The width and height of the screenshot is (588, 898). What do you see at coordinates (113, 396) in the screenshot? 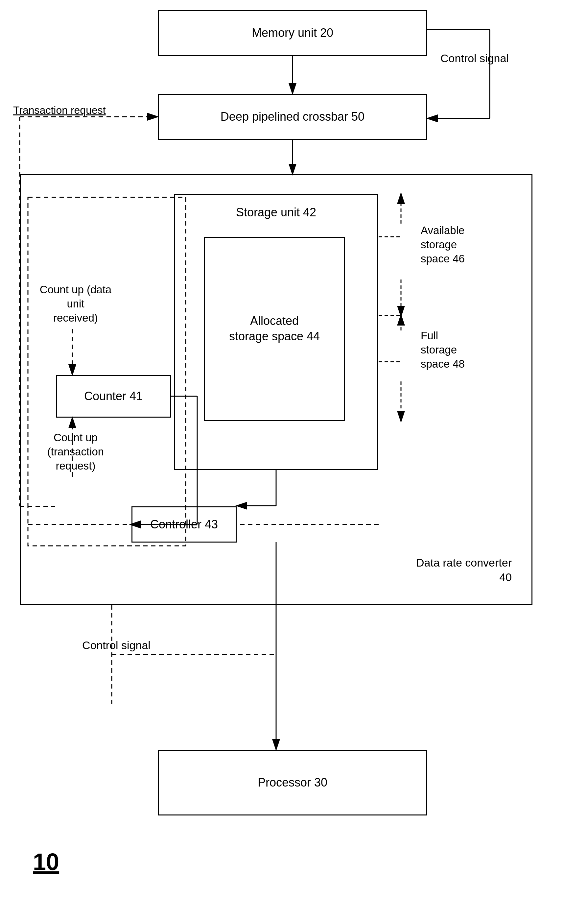
I see `counter-label: Counter 41` at bounding box center [113, 396].